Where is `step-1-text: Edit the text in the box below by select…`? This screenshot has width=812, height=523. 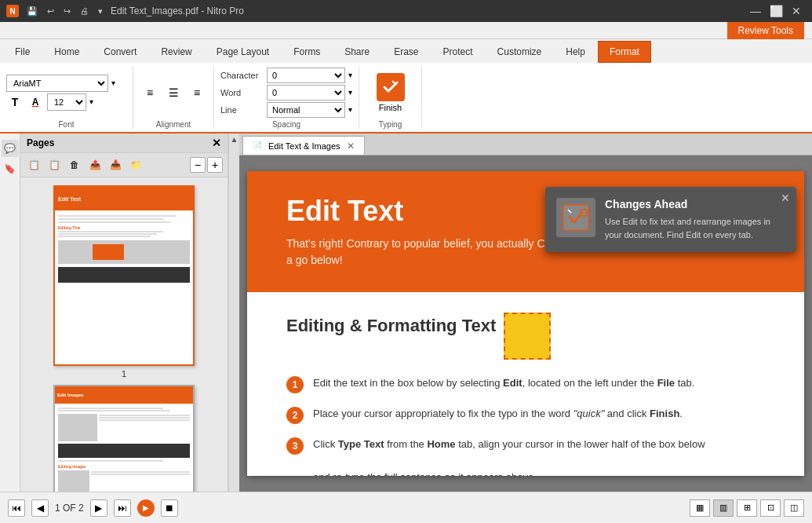 step-1-text: Edit the text in the box below by select… is located at coordinates (504, 383).